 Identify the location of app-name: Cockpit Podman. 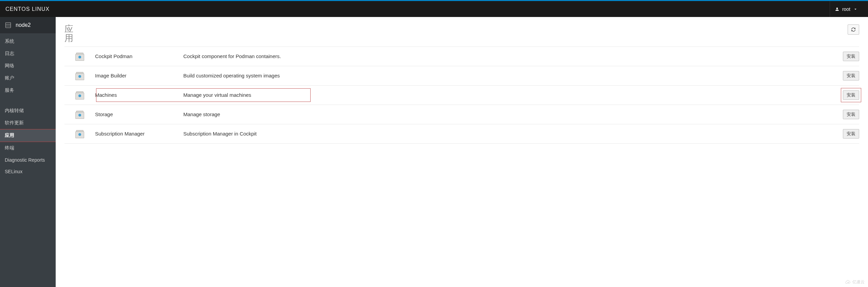
(139, 56).